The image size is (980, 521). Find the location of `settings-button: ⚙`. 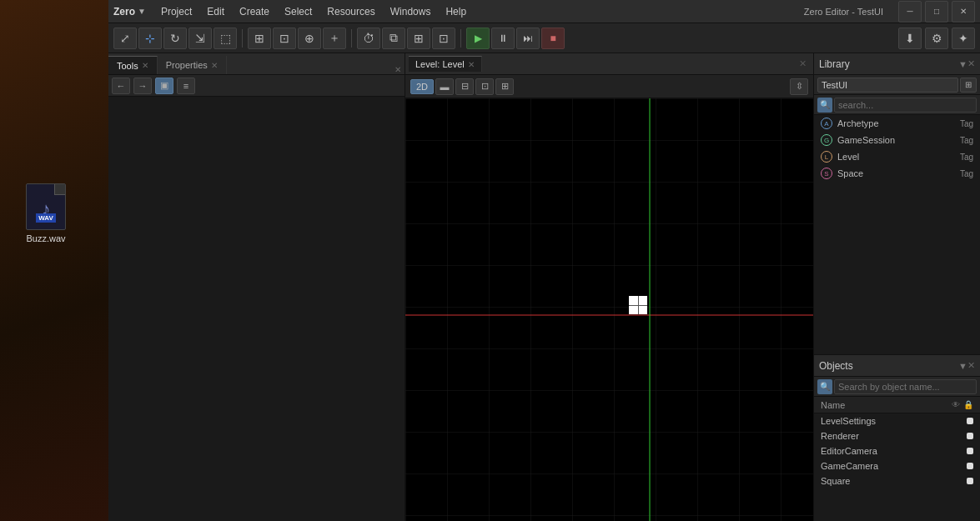

settings-button: ⚙ is located at coordinates (937, 38).